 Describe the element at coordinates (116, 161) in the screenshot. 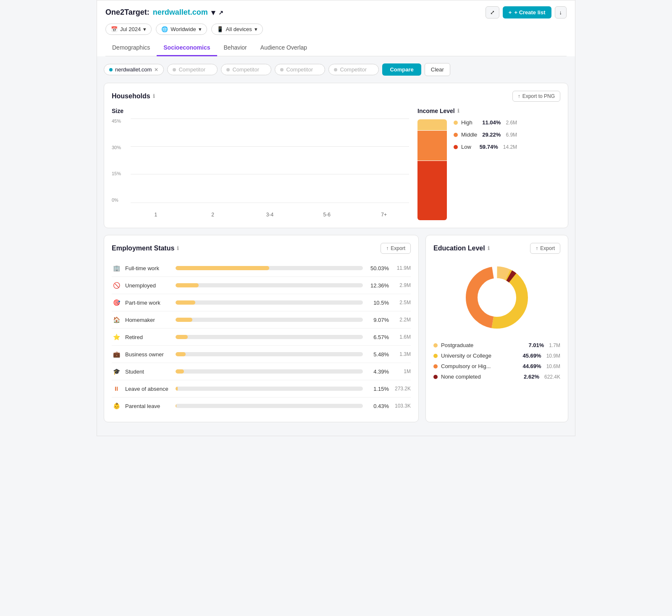

I see `y-axis: 45% 30% 15% 0%` at that location.